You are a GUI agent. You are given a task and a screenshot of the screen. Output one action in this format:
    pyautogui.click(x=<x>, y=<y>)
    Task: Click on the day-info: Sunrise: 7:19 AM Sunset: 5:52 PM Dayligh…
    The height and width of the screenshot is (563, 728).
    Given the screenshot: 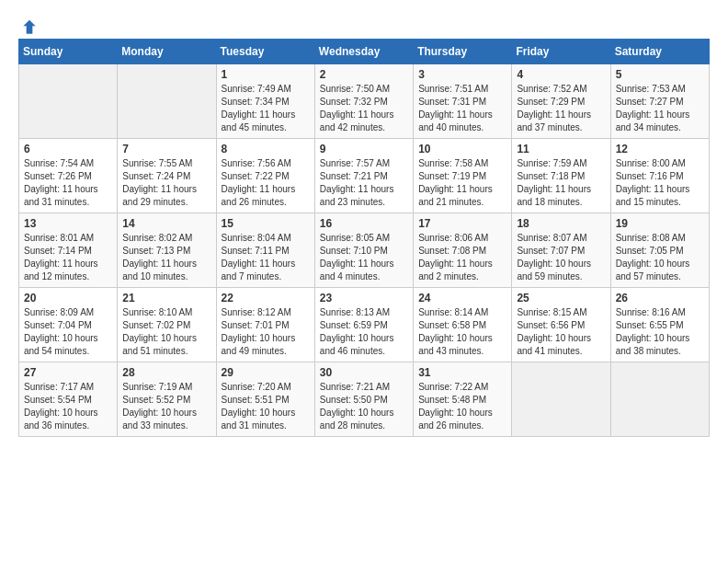 What is the action you would take?
    pyautogui.click(x=166, y=407)
    